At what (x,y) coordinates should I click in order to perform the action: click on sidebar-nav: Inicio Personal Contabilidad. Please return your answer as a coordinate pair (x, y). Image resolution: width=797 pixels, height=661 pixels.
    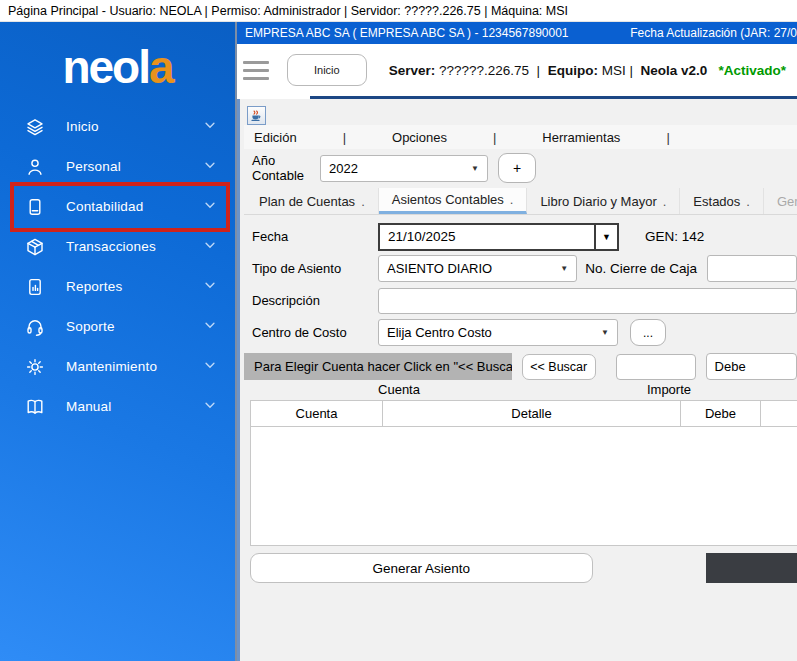
    Looking at the image, I should click on (118, 267).